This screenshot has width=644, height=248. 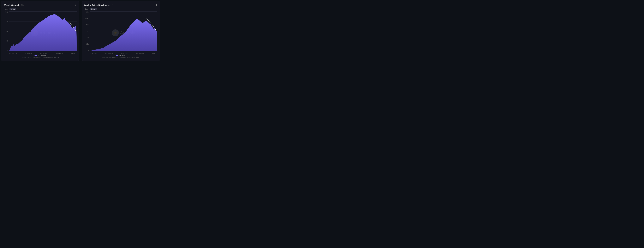 What do you see at coordinates (36, 56) in the screenshot?
I see `legend-color-commits` at bounding box center [36, 56].